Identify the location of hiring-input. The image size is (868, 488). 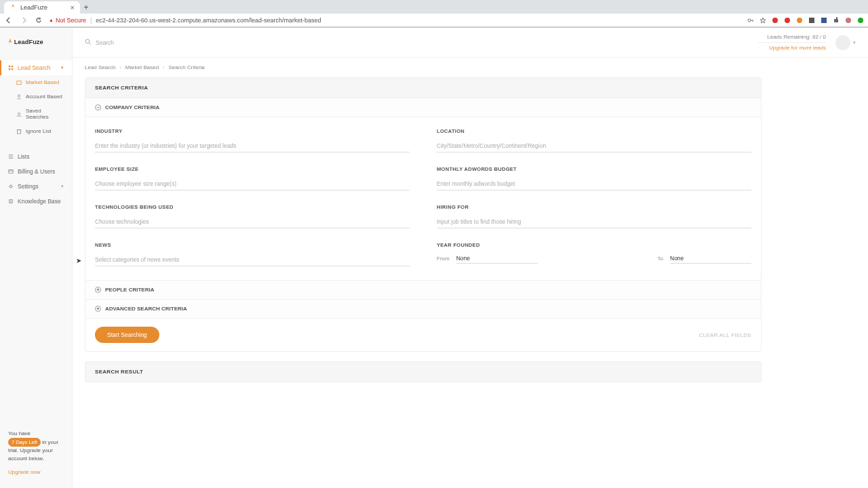
(594, 222).